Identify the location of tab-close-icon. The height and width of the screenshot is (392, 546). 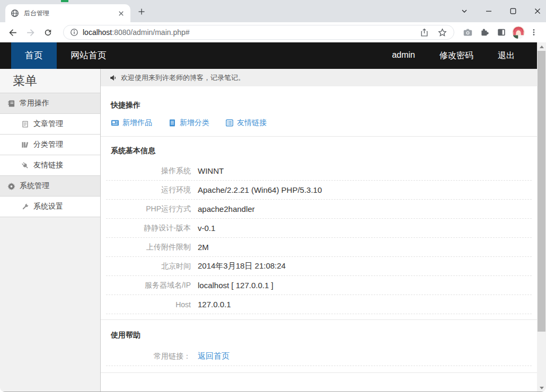
(121, 14).